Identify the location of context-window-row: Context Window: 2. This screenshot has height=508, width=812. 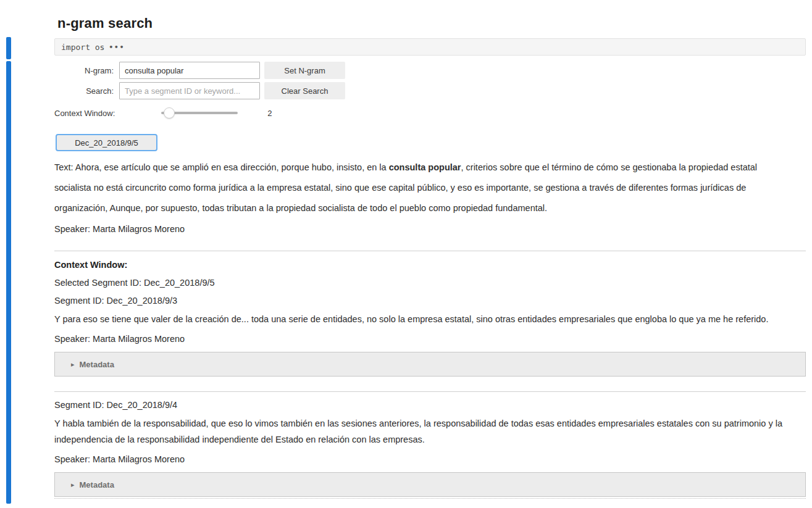
(430, 113).